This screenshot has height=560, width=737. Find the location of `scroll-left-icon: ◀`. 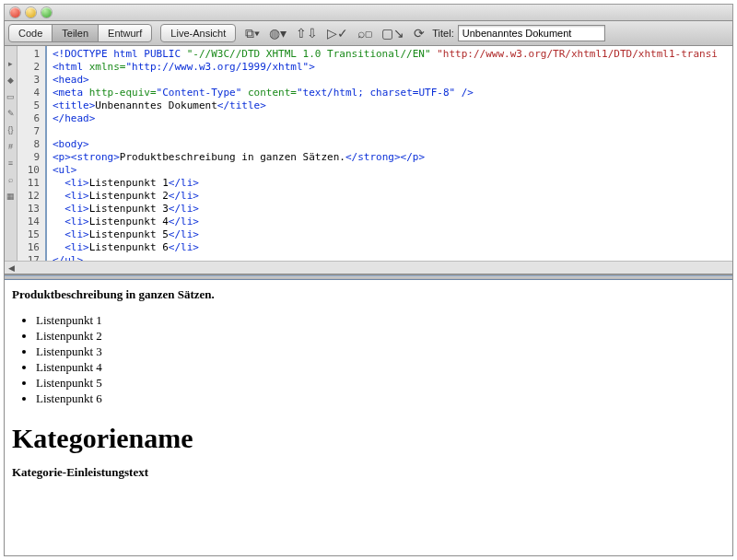

scroll-left-icon: ◀ is located at coordinates (11, 268).